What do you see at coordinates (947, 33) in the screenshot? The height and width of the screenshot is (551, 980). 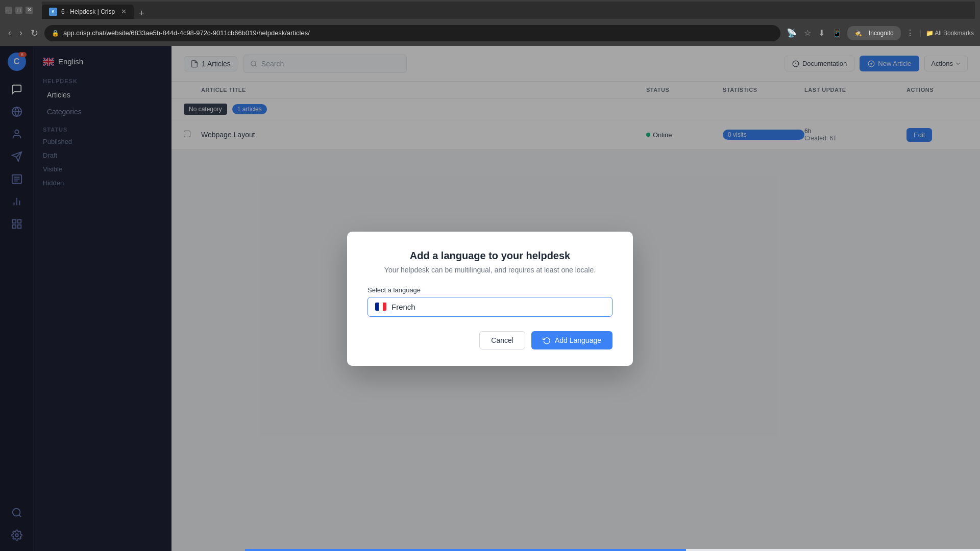 I see `bookmarks-bar: 📁 All Bookmarks` at bounding box center [947, 33].